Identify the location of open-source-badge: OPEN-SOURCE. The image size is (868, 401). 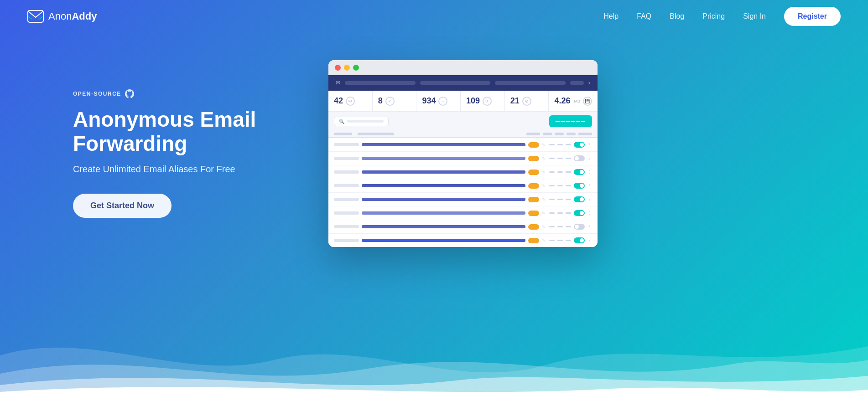
(182, 94).